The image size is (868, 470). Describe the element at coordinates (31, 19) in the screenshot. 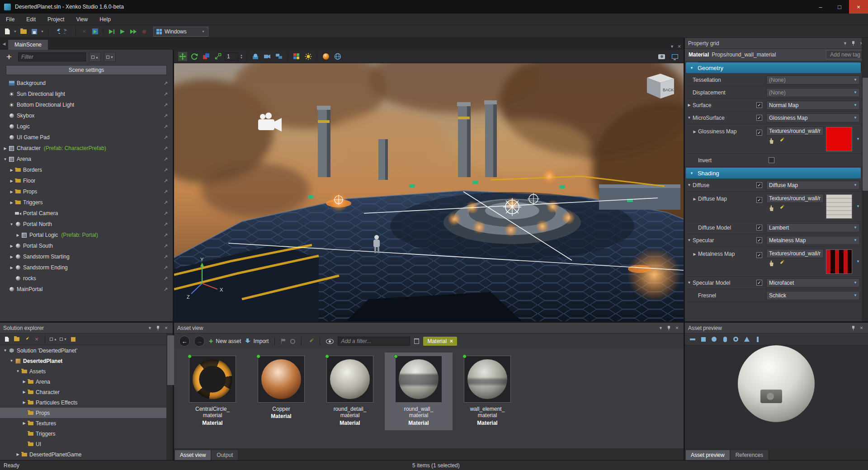

I see `menu-edit: Edit` at that location.